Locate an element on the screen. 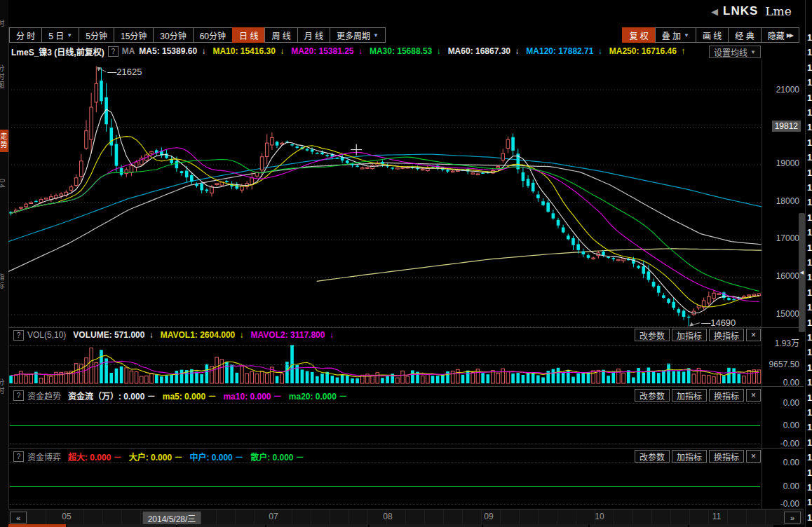  volume-chart is located at coordinates (385, 363).